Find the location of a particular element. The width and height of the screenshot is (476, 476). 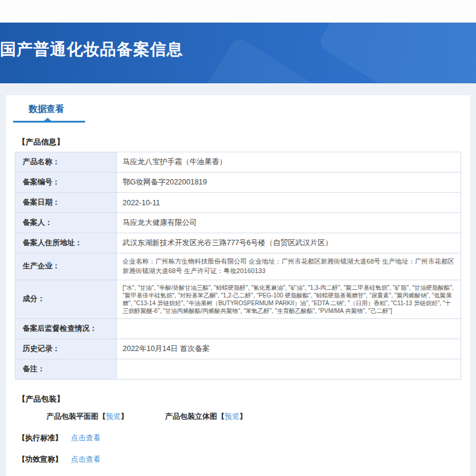

efficacy-claim-row: 【功效宣称】点击查看 is located at coordinates (244, 459).